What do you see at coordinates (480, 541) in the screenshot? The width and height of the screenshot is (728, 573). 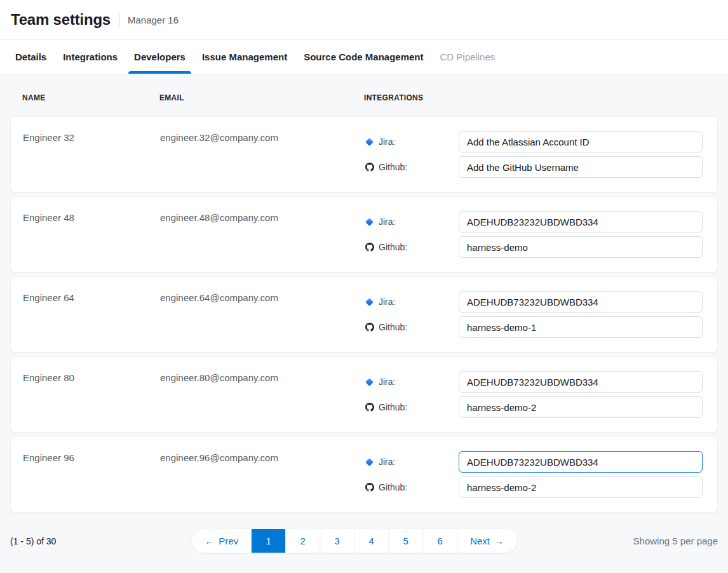 I see `next-label: Next` at bounding box center [480, 541].